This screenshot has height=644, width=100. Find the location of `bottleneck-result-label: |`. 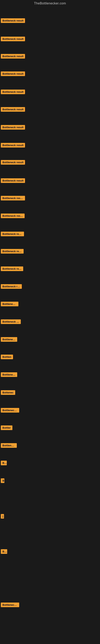

bottleneck-result-label: | is located at coordinates (2, 516).